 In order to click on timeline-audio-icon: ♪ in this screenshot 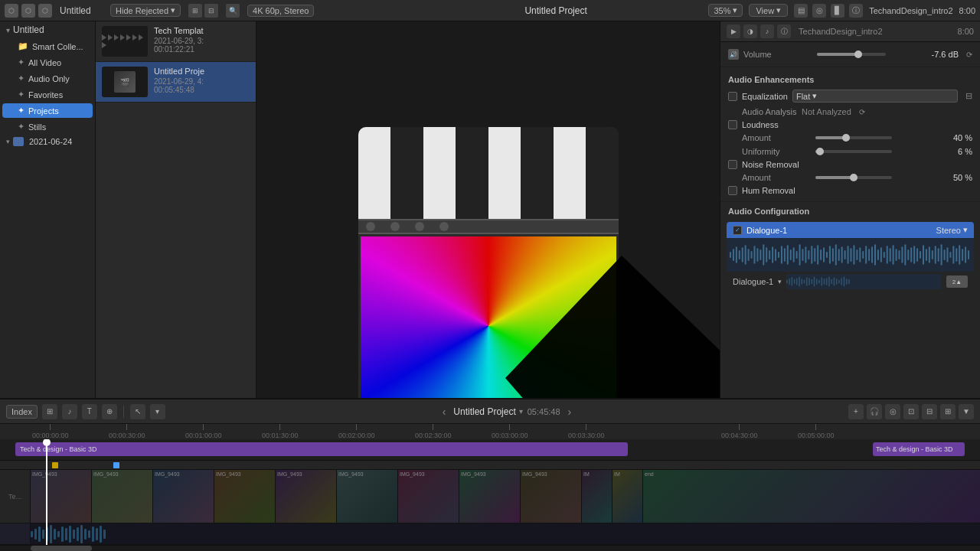, I will do `click(70, 412)`.